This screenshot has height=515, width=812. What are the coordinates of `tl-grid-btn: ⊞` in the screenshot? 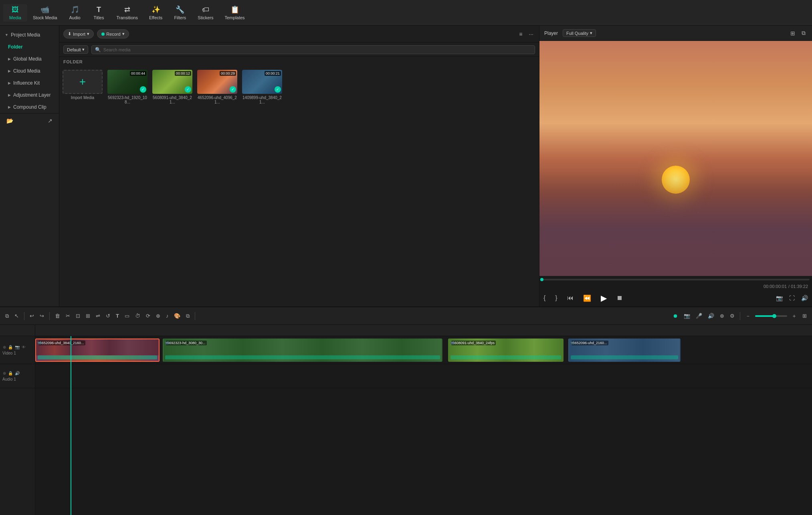 It's located at (805, 316).